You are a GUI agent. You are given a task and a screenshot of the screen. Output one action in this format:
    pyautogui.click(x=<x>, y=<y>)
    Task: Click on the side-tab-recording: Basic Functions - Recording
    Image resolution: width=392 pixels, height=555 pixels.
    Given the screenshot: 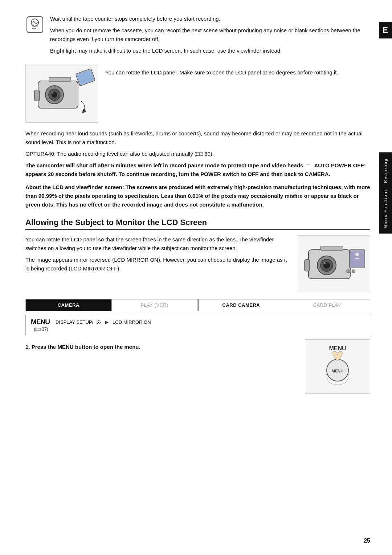 What is the action you would take?
    pyautogui.click(x=385, y=193)
    